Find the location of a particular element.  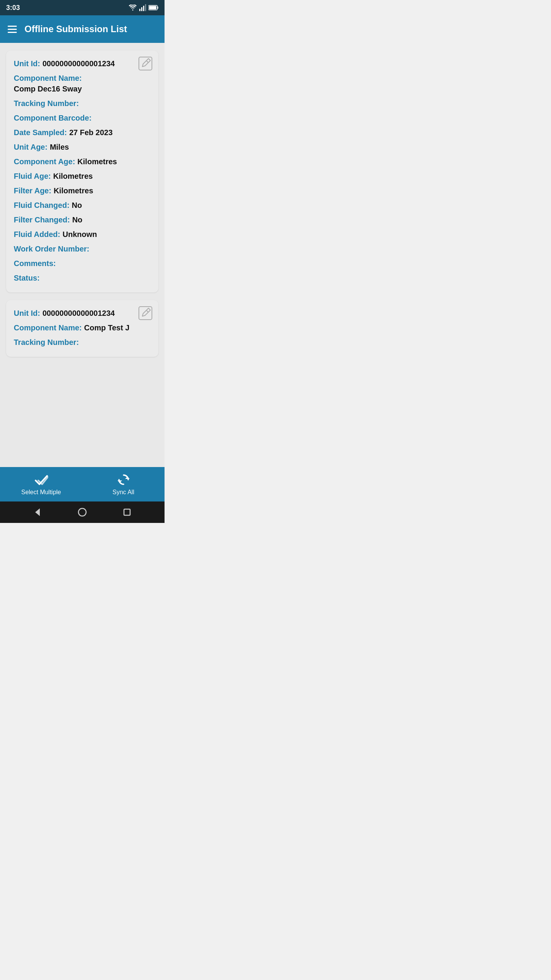

unit-id-value-2: 00000000000001234 is located at coordinates (79, 313).